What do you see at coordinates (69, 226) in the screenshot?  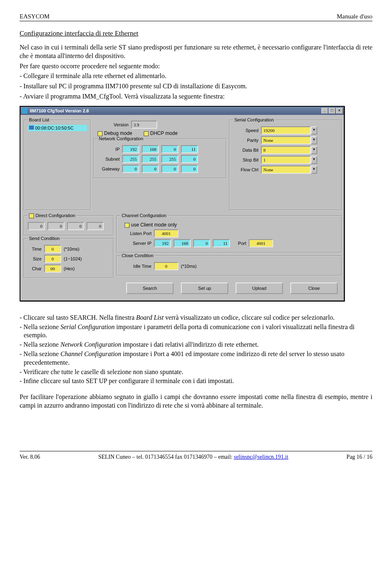 I see `direct-config-group: Direct Configuration 0 0 0 0` at bounding box center [69, 226].